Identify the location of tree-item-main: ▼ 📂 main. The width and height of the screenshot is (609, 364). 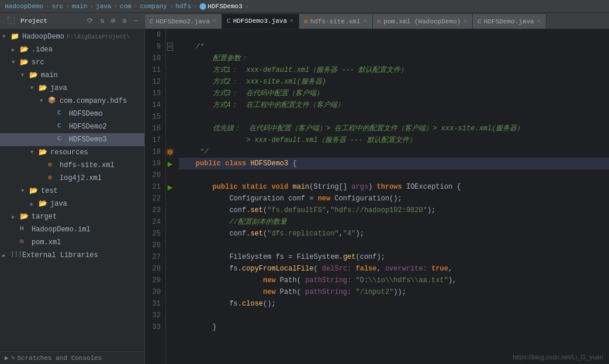
(72, 75).